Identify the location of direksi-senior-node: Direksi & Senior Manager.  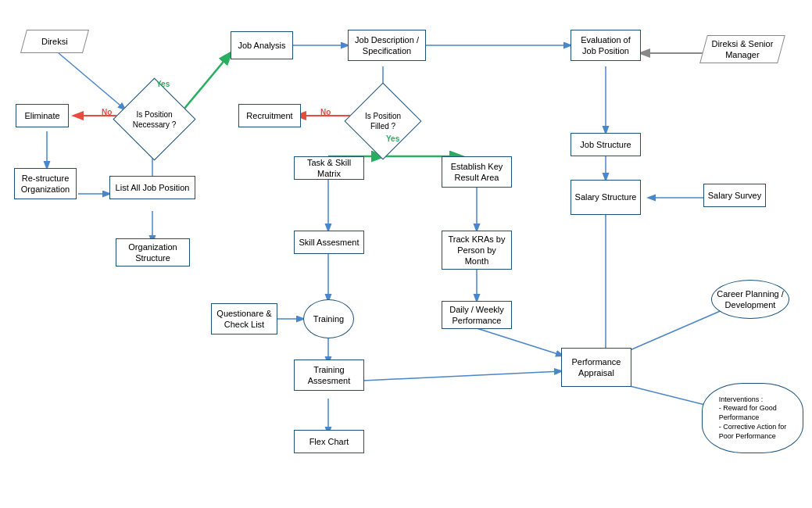
(742, 49).